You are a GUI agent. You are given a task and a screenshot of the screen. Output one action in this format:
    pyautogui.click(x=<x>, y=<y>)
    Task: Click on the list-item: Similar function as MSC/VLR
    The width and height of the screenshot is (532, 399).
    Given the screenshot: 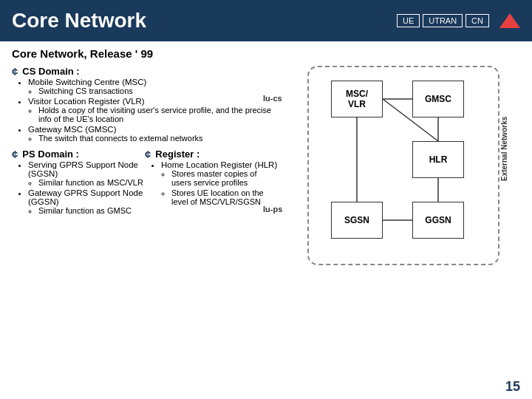 What is the action you would take?
    pyautogui.click(x=92, y=183)
    